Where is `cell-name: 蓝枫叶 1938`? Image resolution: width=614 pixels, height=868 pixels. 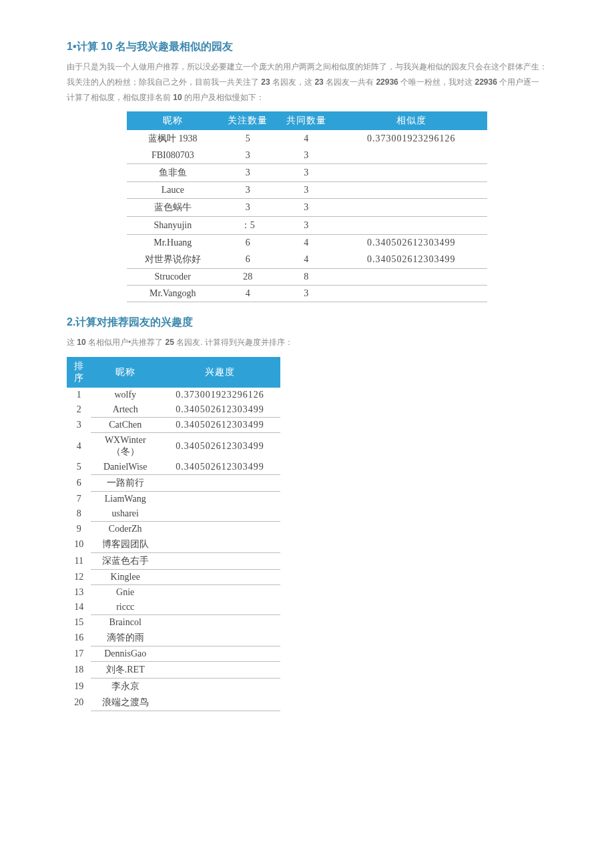
cell-name: 蓝枫叶 1938 is located at coordinates (173, 139).